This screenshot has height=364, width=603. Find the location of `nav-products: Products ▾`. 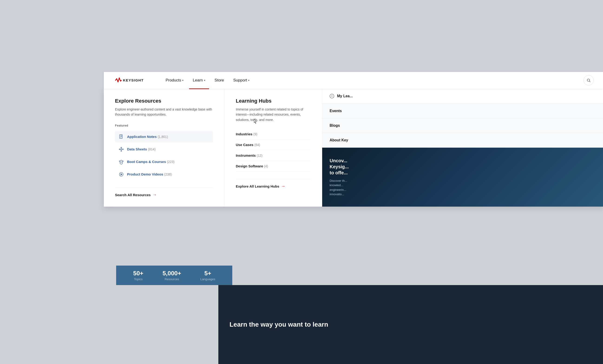

nav-products: Products ▾ is located at coordinates (175, 80).